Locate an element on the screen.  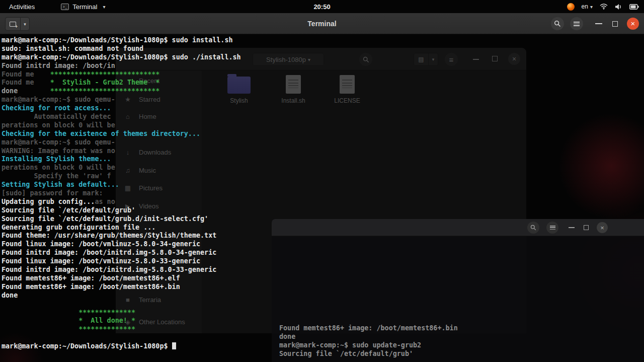
battery-icon is located at coordinates (634, 7).